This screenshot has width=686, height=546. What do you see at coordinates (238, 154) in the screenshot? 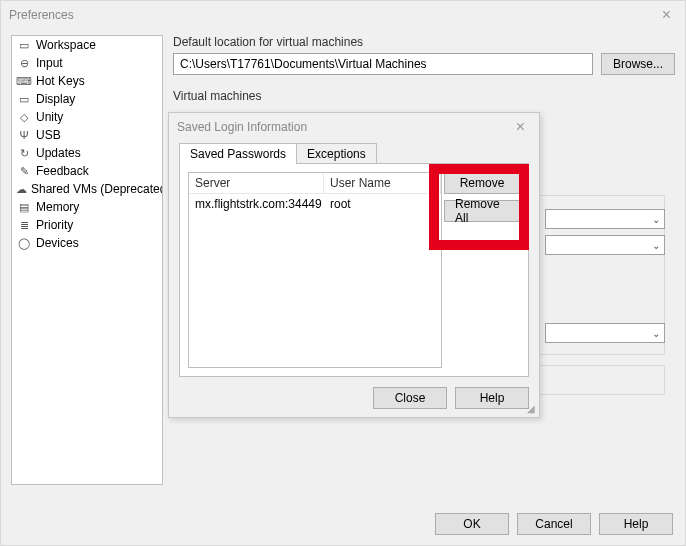
I see `tab-saved-passwords: Saved Passwords` at bounding box center [238, 154].